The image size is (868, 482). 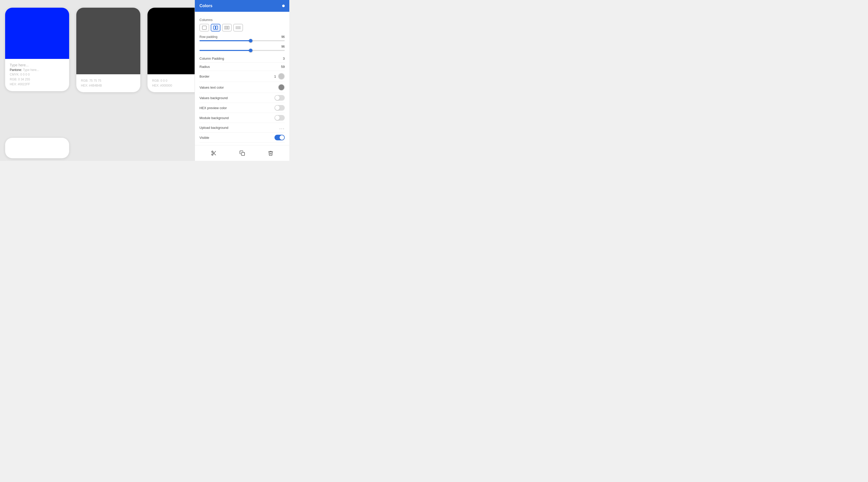 What do you see at coordinates (37, 65) in the screenshot?
I see `card-type-input: Type here...` at bounding box center [37, 65].